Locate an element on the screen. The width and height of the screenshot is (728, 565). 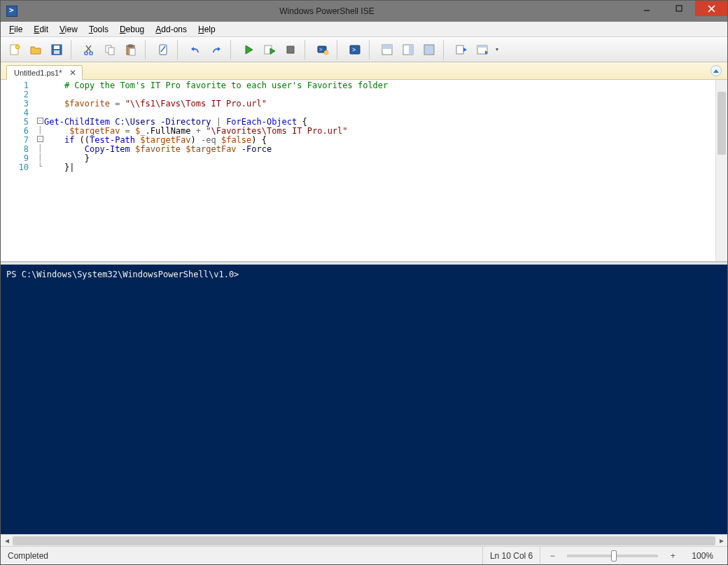
zoom-control: − + is located at coordinates (612, 556).